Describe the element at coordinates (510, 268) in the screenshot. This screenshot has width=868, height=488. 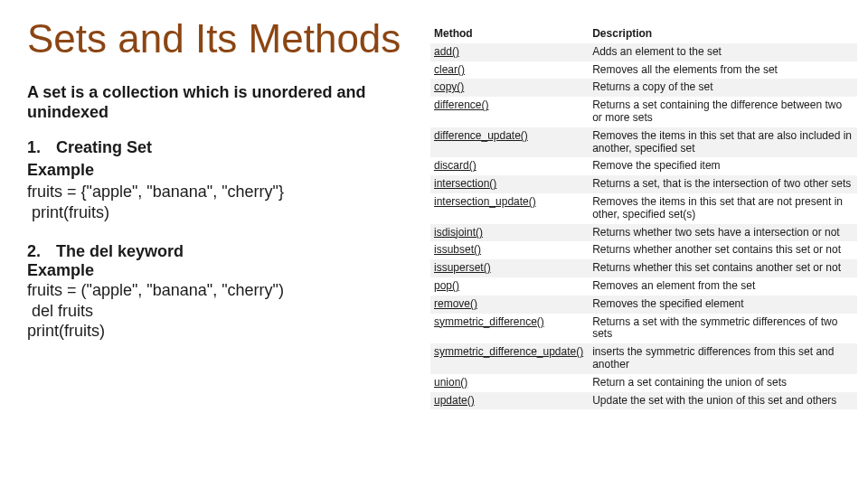
I see `method-cell: issuperset()` at that location.